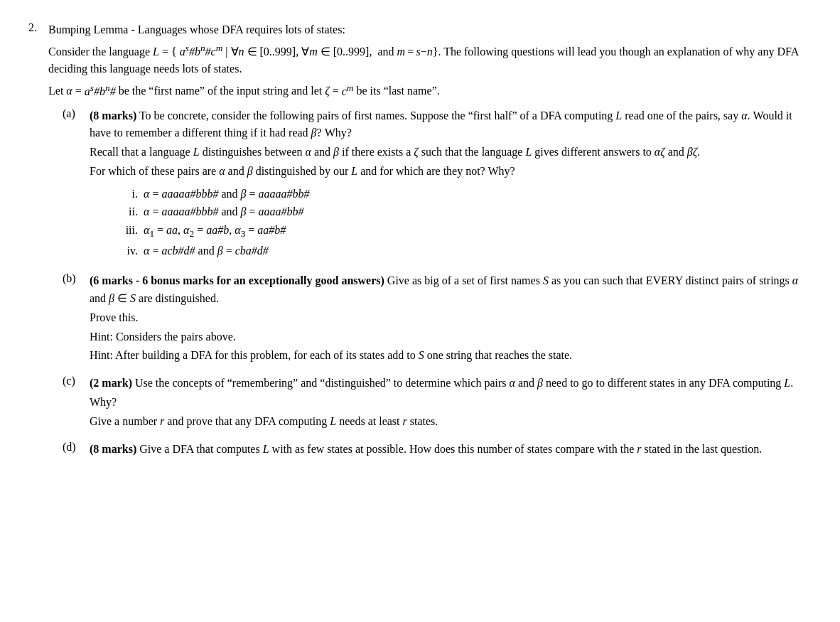 The image size is (840, 622). Describe the element at coordinates (215, 232) in the screenshot. I see `enum-text-iii: α1 = aa, α2 = aa#b, α3 = aa#b#` at that location.